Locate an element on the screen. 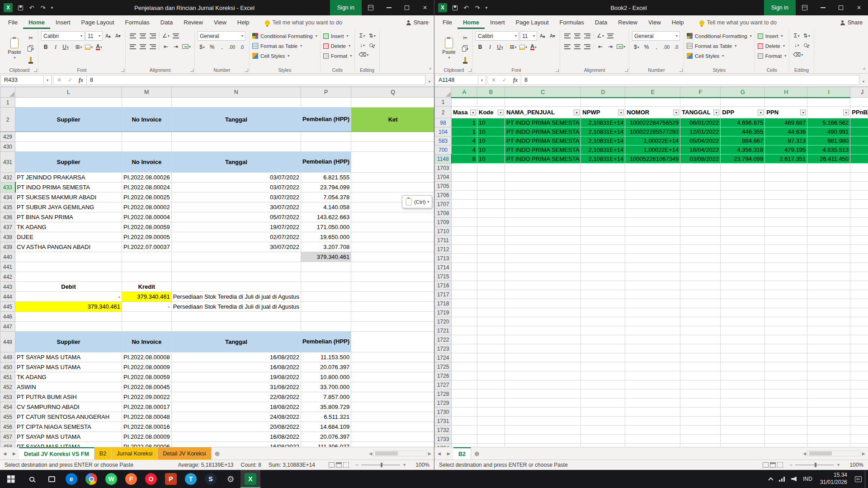 The height and width of the screenshot is (488, 868). increase-decimal-button: .00 is located at coordinates (232, 47).